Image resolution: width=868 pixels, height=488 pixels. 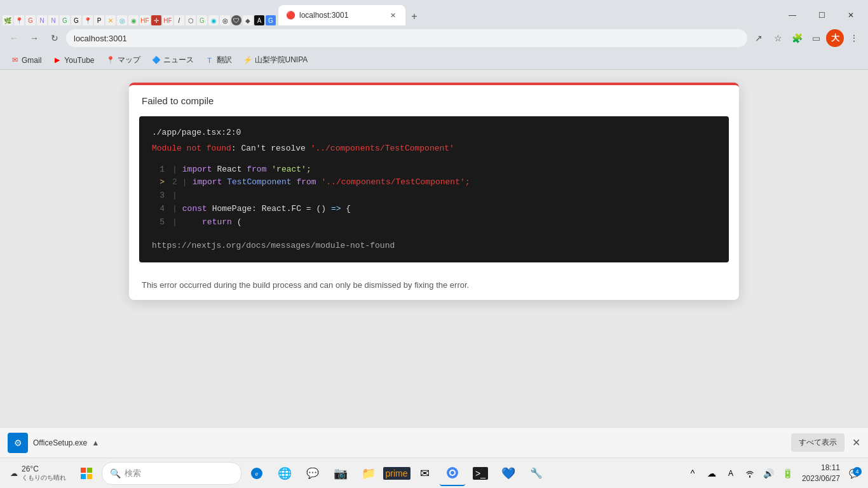 I want to click on bookmark-maps: 📍 マップ, so click(x=123, y=60).